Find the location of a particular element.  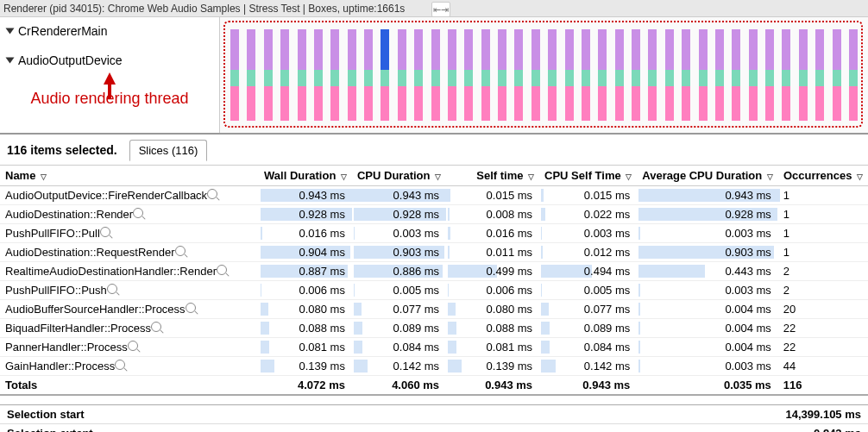

slice-link: AudioOutputDevice::FireRenderCallback is located at coordinates (106, 195).